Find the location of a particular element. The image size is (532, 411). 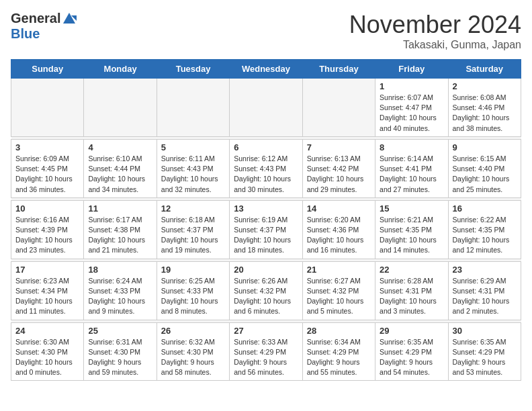

day-number: 26 is located at coordinates (193, 330).